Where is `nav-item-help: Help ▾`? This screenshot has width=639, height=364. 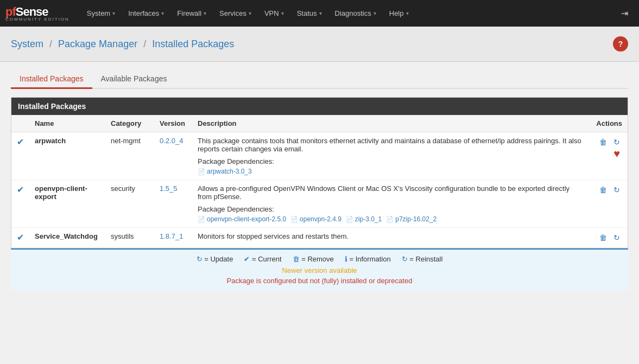 nav-item-help: Help ▾ is located at coordinates (399, 13).